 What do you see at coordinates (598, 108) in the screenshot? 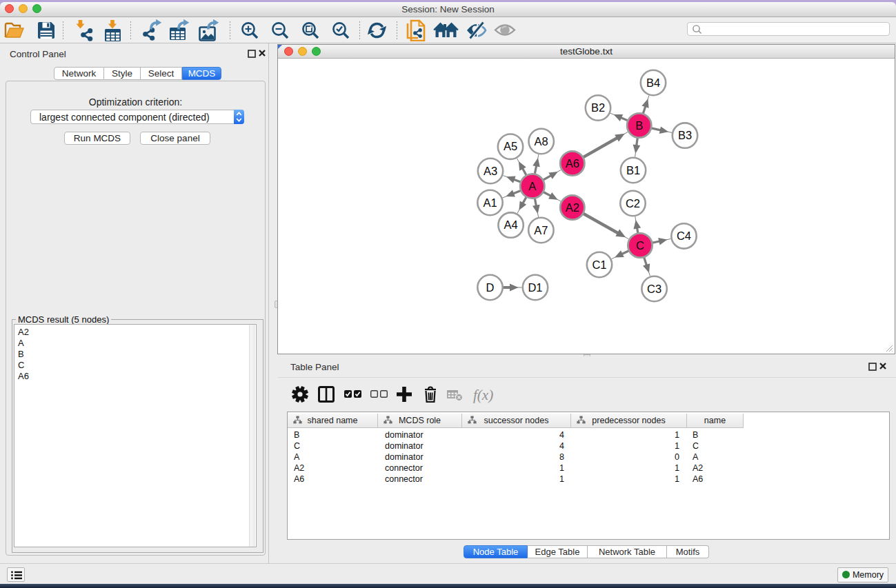
I see `svg-text: B2` at bounding box center [598, 108].